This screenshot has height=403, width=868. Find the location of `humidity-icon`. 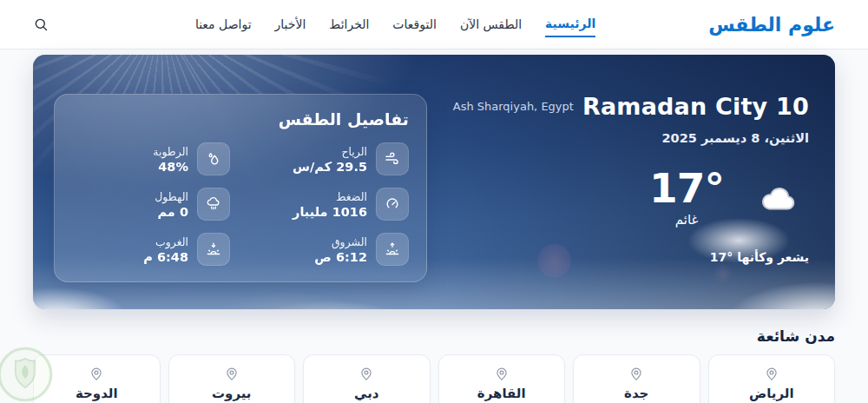

humidity-icon is located at coordinates (214, 159).